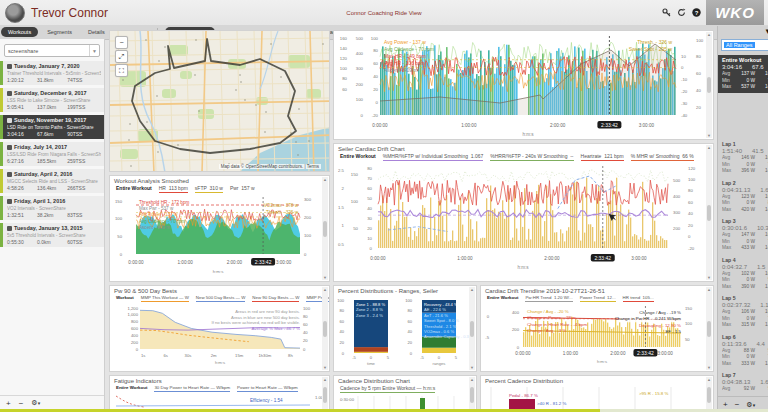  What do you see at coordinates (122, 56) in the screenshot?
I see `map-expand-icon: ⤢` at bounding box center [122, 56].